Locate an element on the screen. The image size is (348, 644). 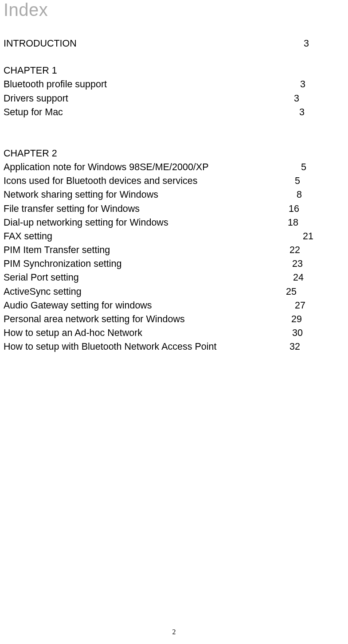
intro-page: 3 is located at coordinates (324, 43).